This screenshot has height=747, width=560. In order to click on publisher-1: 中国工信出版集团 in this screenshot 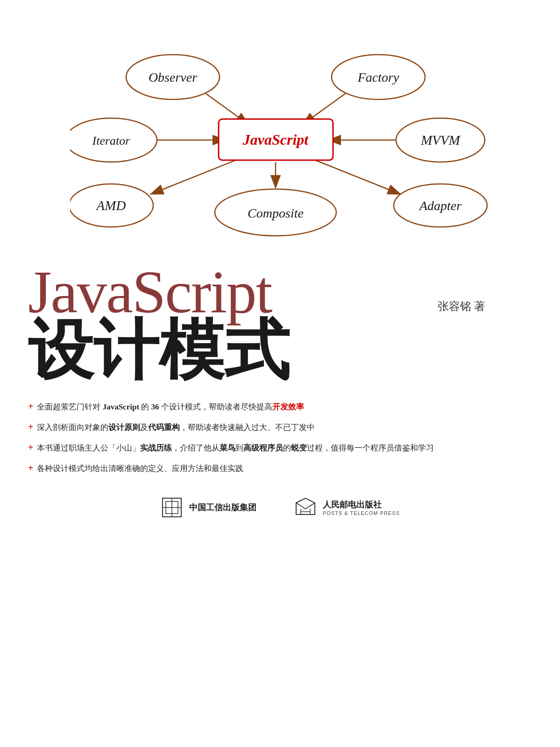, I will do `click(208, 507)`.